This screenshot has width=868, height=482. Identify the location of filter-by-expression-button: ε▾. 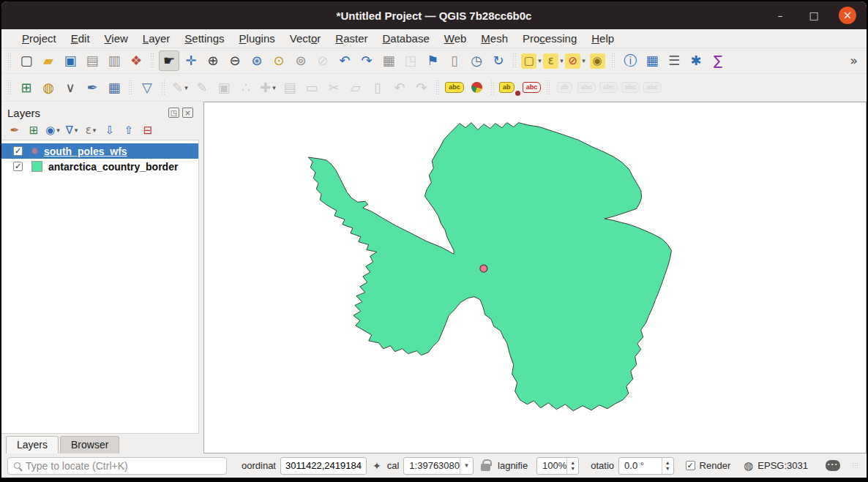
(91, 130).